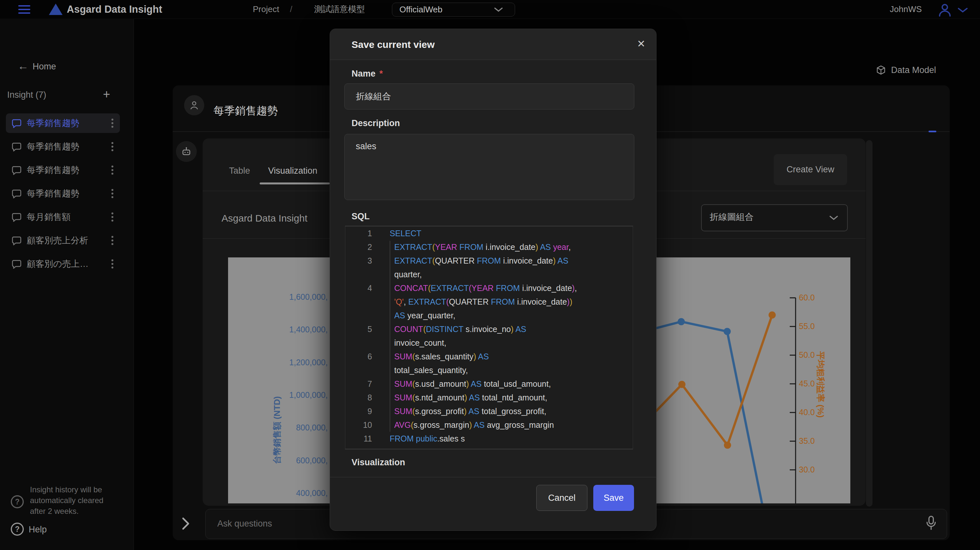 Image resolution: width=980 pixels, height=550 pixels. Describe the element at coordinates (810, 170) in the screenshot. I see `create-view-button: Create View` at that location.